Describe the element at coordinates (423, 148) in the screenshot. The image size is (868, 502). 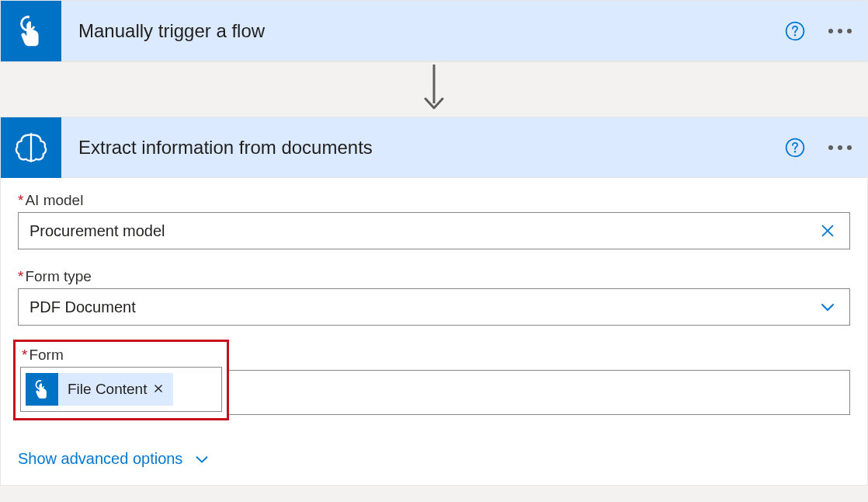
I see `action-title: Extract information from documents` at that location.